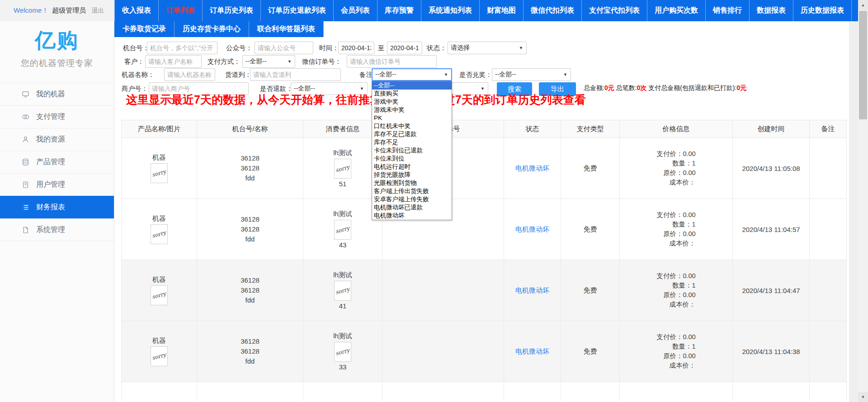  Describe the element at coordinates (412, 75) in the screenshot. I see `remark-select: --全部-- ▼` at that location.